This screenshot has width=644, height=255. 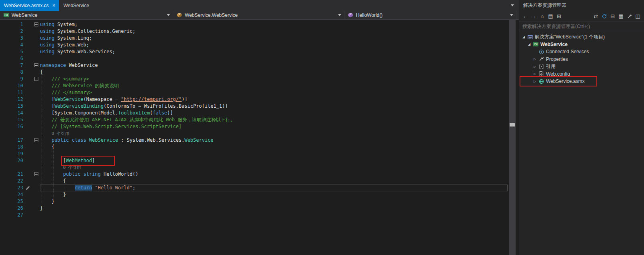 I want to click on code-text: using System;, so click(x=274, y=25).